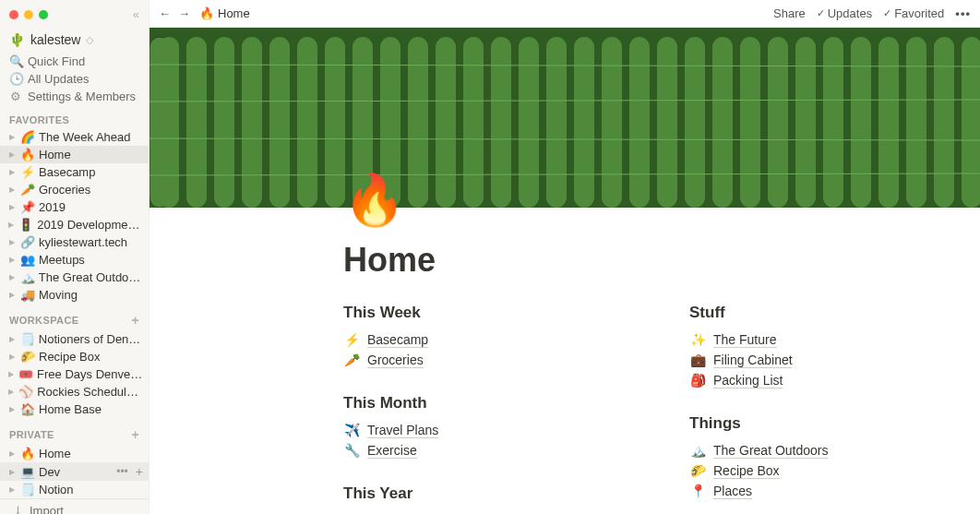 The height and width of the screenshot is (514, 980). Describe the element at coordinates (834, 313) in the screenshot. I see `section-heading: Stuff` at that location.